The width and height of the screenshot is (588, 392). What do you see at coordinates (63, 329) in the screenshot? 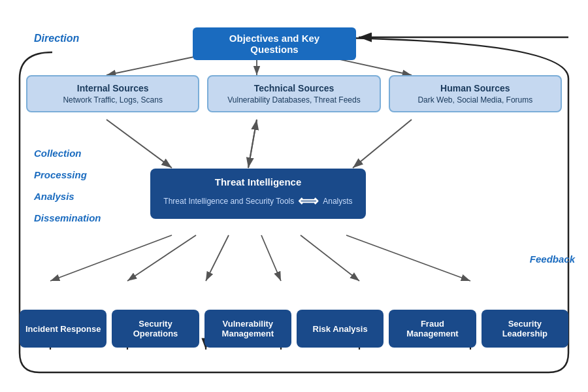
I see `box-incident-response: Incident Response` at bounding box center [63, 329].